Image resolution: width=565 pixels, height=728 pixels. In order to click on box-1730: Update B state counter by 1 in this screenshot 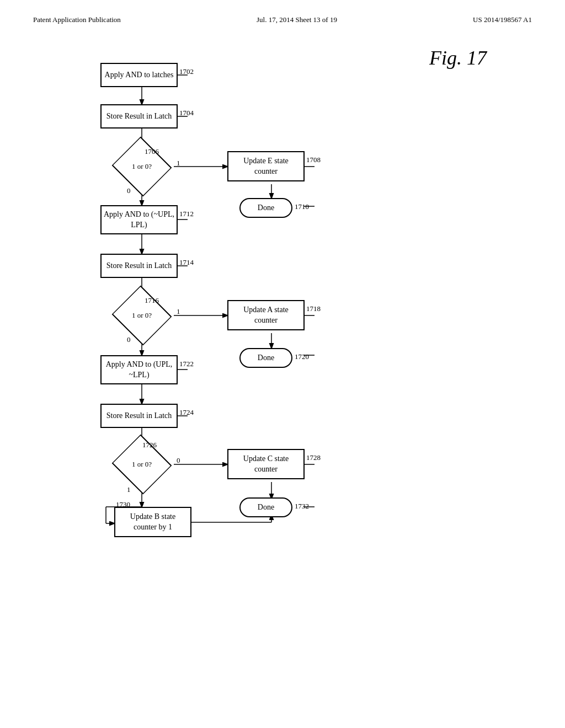, I will do `click(153, 522)`.